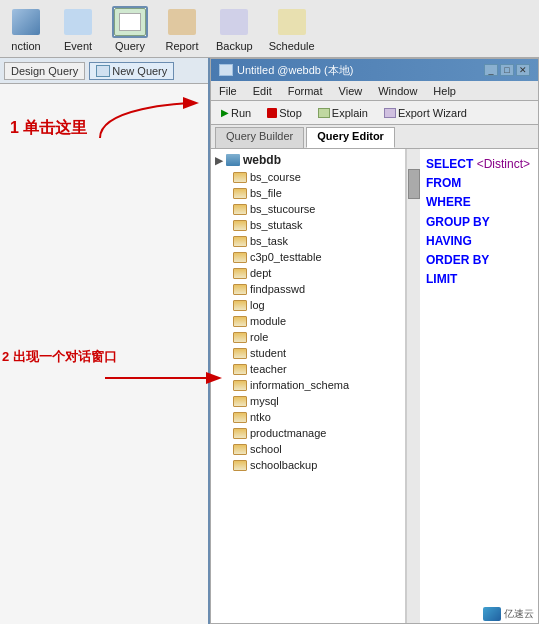 This screenshot has height=624, width=539. Describe the element at coordinates (523, 70) in the screenshot. I see `close-button: ✕` at that location.